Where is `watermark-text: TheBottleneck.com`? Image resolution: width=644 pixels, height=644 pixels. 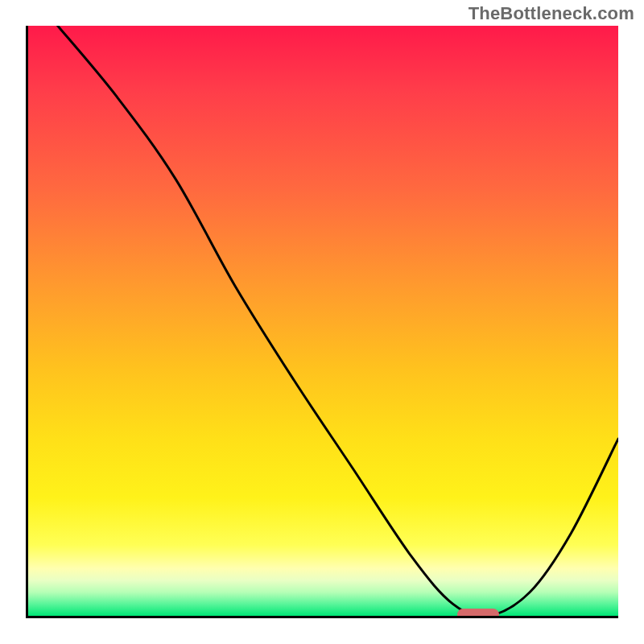 watermark-text: TheBottleneck.com is located at coordinates (551, 14).